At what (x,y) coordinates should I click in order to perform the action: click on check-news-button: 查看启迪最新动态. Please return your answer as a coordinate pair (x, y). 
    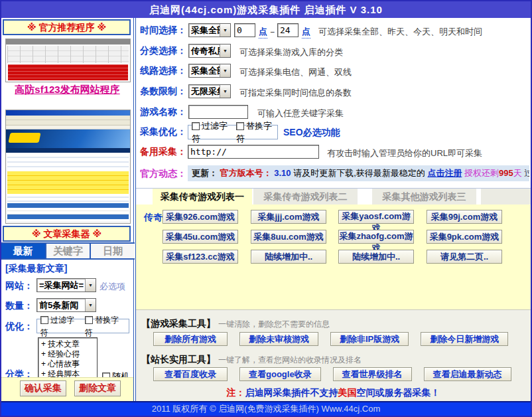
    Looking at the image, I should click on (468, 375).